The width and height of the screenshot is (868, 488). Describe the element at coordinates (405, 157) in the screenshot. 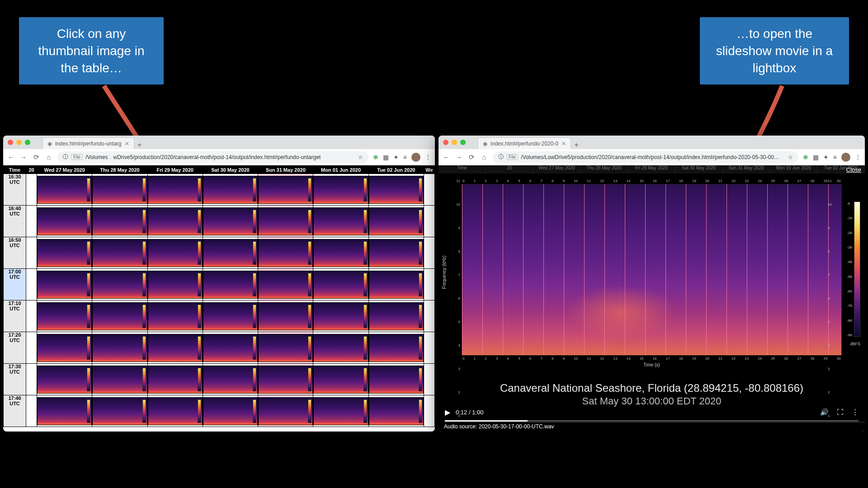

I see `reading-list-icon: ≡` at that location.